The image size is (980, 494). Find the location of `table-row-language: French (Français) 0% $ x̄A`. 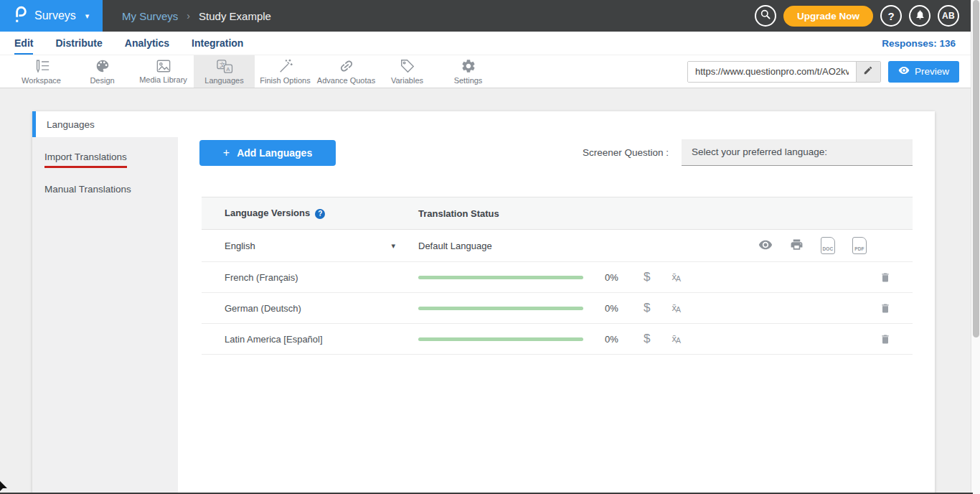

table-row-language: French (Français) 0% $ x̄A is located at coordinates (557, 277).